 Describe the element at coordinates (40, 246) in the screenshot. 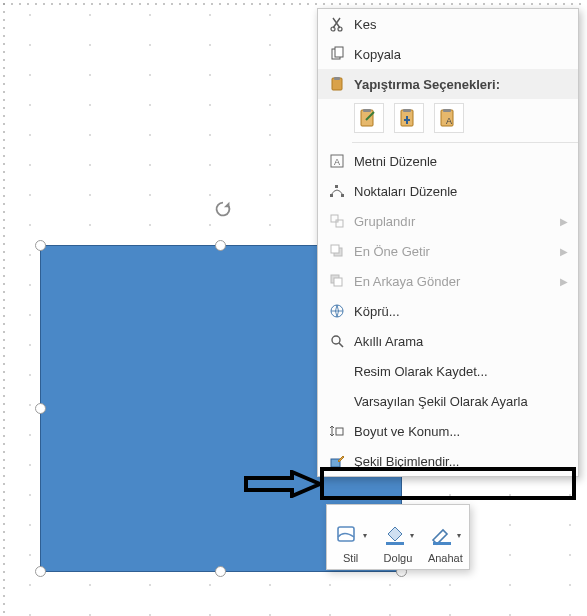

I see `resize-handle-top-left` at that location.